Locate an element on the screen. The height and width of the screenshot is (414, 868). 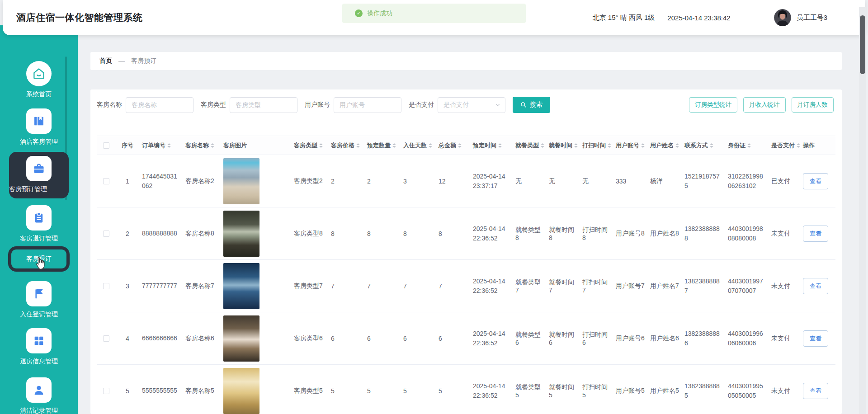
page-scrollbar is located at coordinates (863, 211).